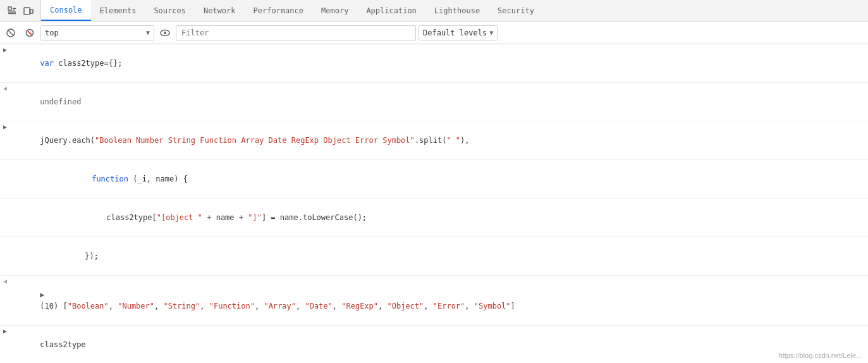 The image size is (868, 363). Describe the element at coordinates (458, 33) in the screenshot. I see `levels-selector: Default levels ▼` at that location.